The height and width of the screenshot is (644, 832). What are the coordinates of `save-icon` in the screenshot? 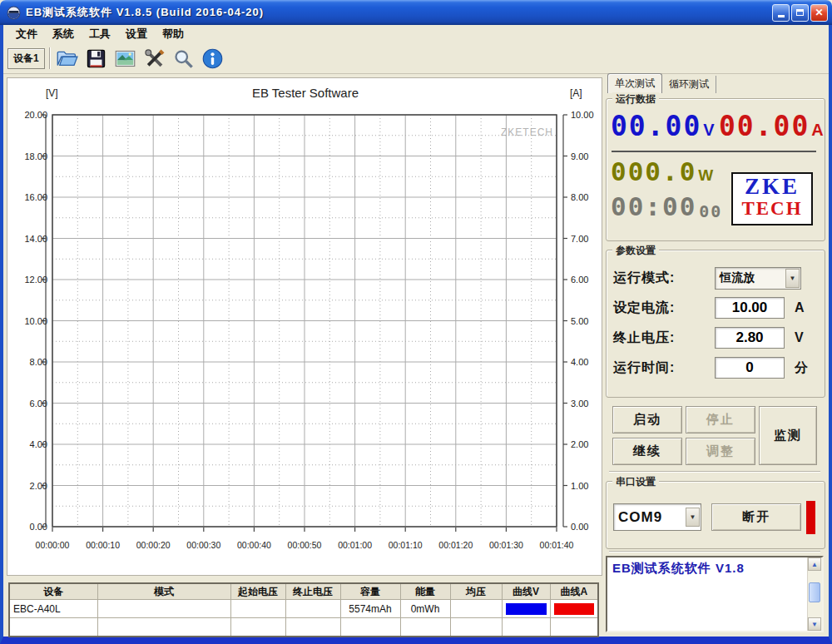 It's located at (97, 58).